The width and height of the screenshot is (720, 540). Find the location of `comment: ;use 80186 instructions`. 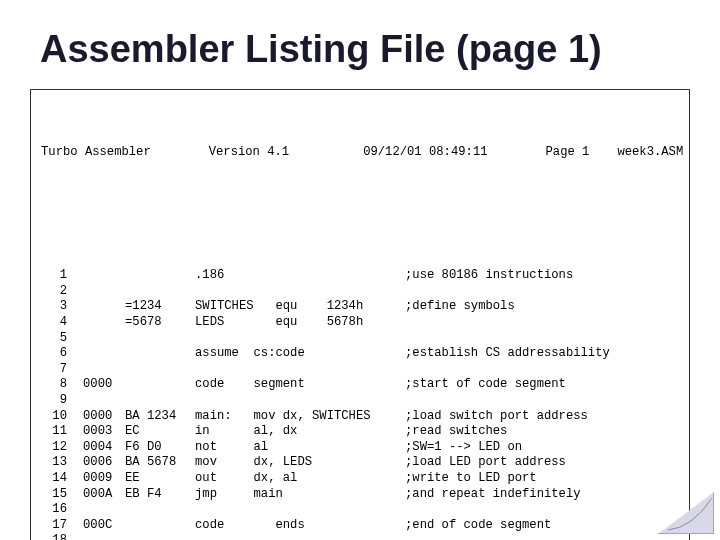

comment: ;use 80186 instructions is located at coordinates (542, 276).